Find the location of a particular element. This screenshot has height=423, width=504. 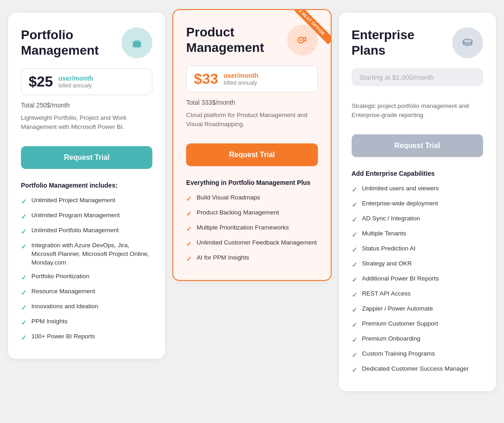

feature-text: AI for PPM Insights is located at coordinates (223, 258).